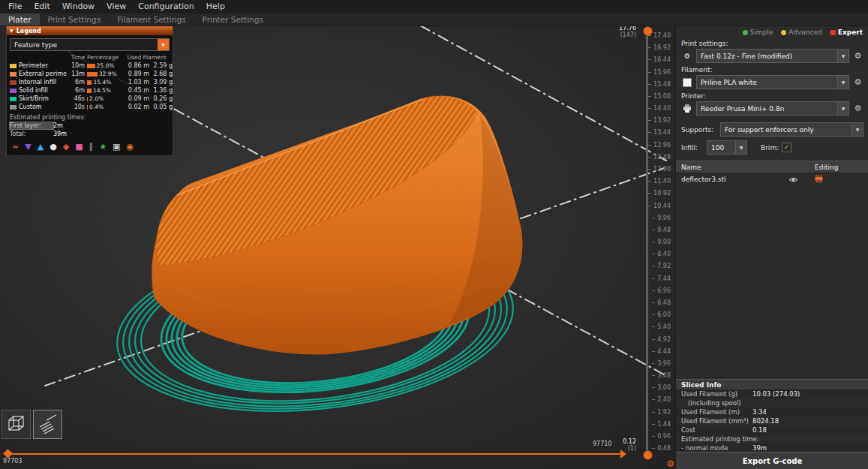 This screenshot has height=469, width=868. I want to click on menu-help: Help, so click(216, 7).